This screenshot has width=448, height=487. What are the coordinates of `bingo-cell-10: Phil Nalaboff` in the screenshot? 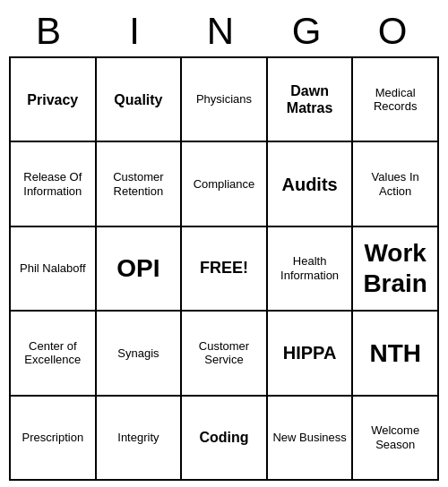 It's located at (54, 269).